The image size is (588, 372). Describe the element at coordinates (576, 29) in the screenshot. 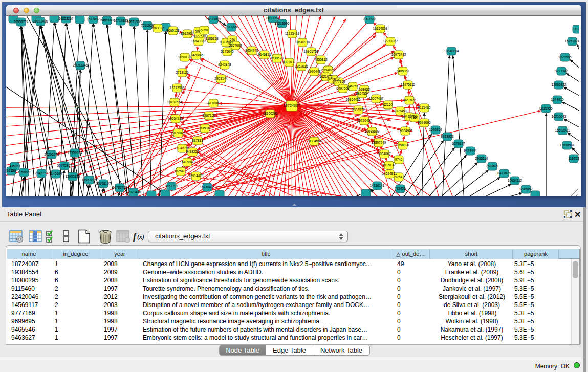

I see `svg-text: 11123` at that location.